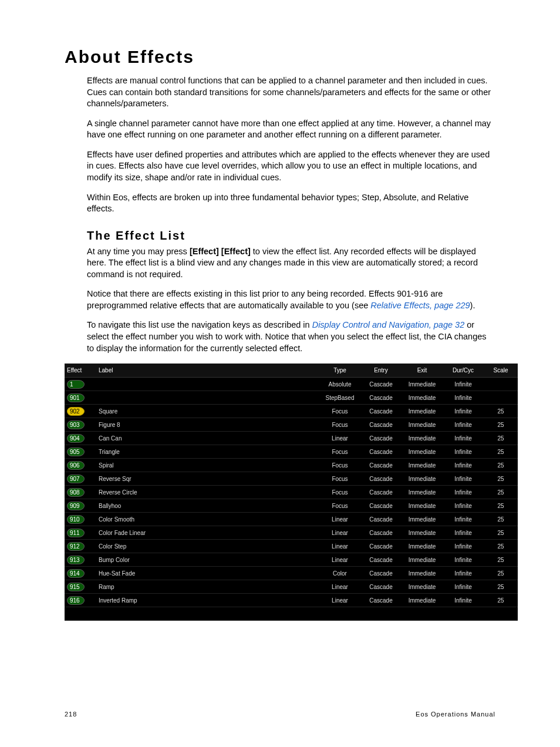 This screenshot has width=560, height=747. I want to click on effect-id-cell: 907, so click(80, 479).